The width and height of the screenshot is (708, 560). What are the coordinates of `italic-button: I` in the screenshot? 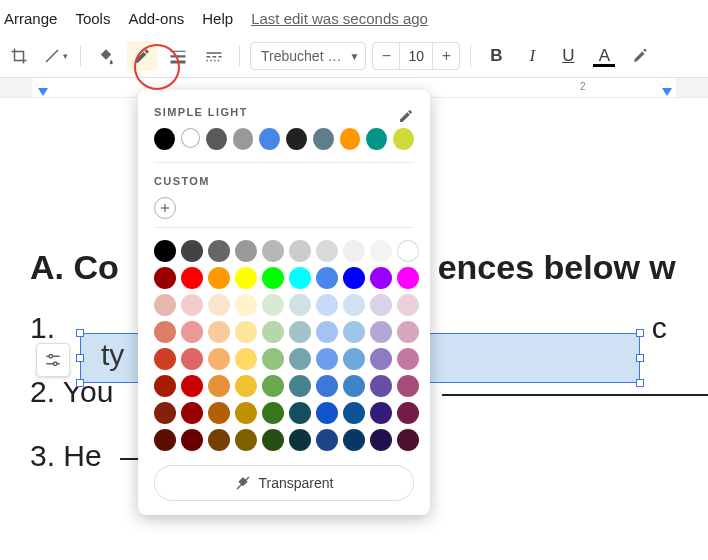 It's located at (532, 56).